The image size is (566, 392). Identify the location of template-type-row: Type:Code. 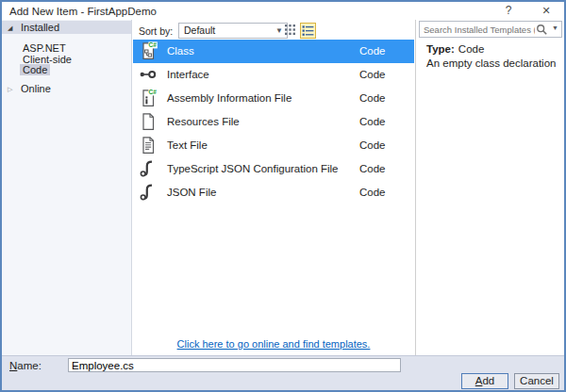
(455, 49).